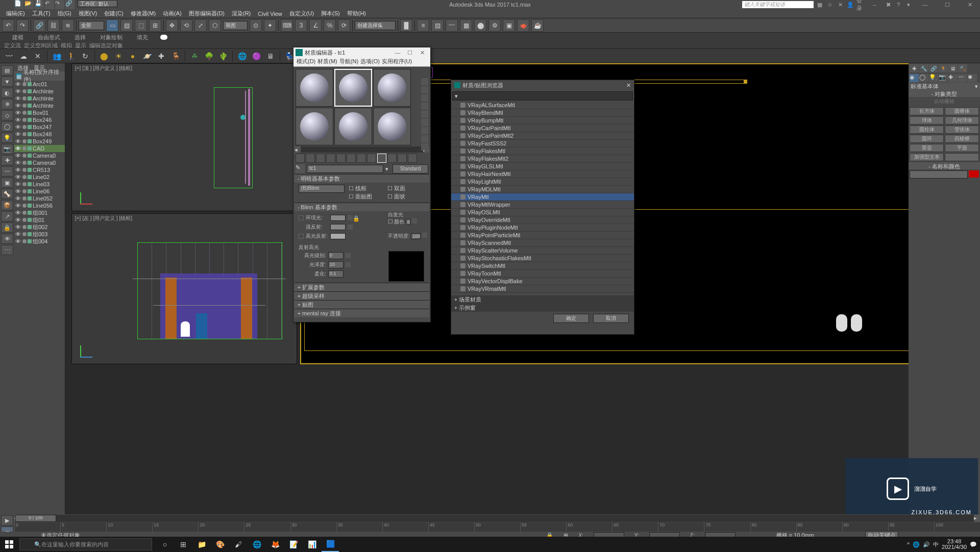 The image size is (980, 552). Describe the element at coordinates (355, 219) in the screenshot. I see `ad-lock-icon: 🔒` at that location.